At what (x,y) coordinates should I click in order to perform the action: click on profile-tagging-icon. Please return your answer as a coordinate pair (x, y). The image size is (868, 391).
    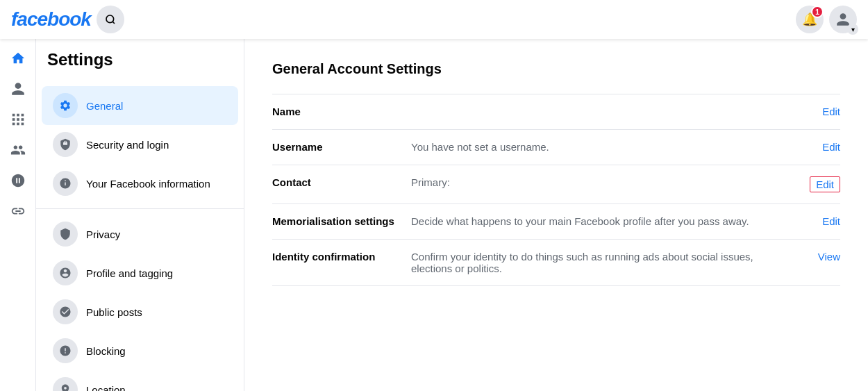
    Looking at the image, I should click on (65, 273).